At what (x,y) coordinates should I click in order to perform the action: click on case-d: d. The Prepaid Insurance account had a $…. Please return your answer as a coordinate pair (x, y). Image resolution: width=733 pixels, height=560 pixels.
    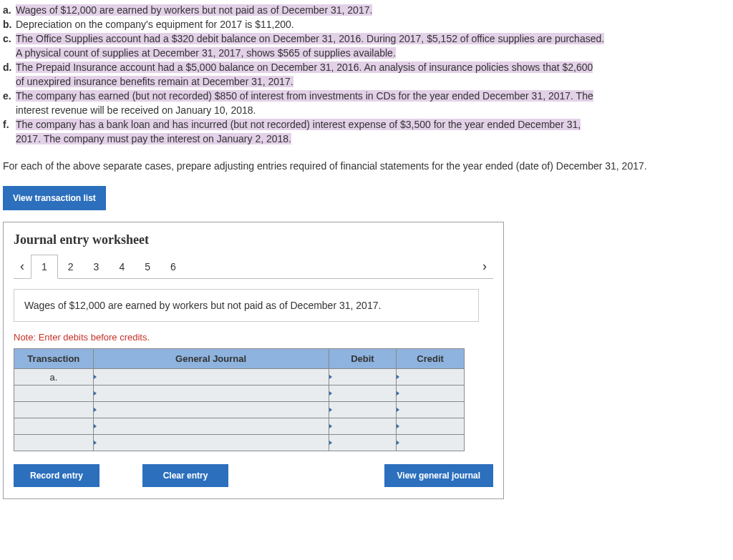
    Looking at the image, I should click on (366, 67).